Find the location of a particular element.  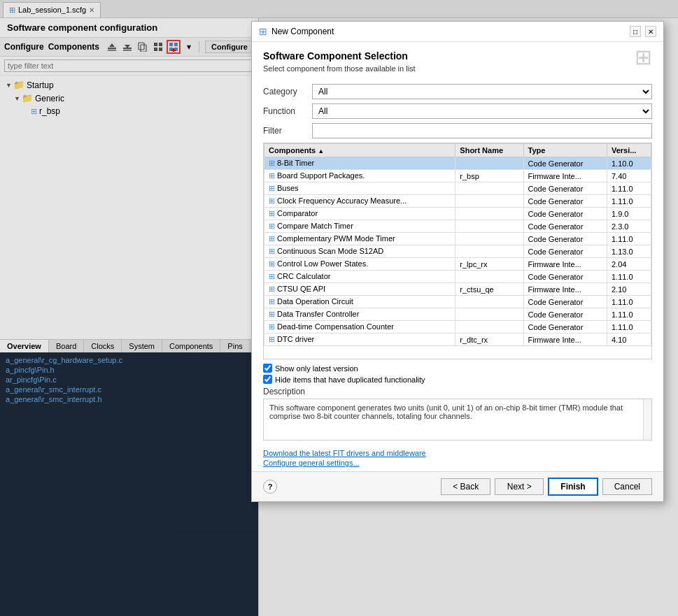

configure-settings-link: Configure general settings... is located at coordinates (458, 463).